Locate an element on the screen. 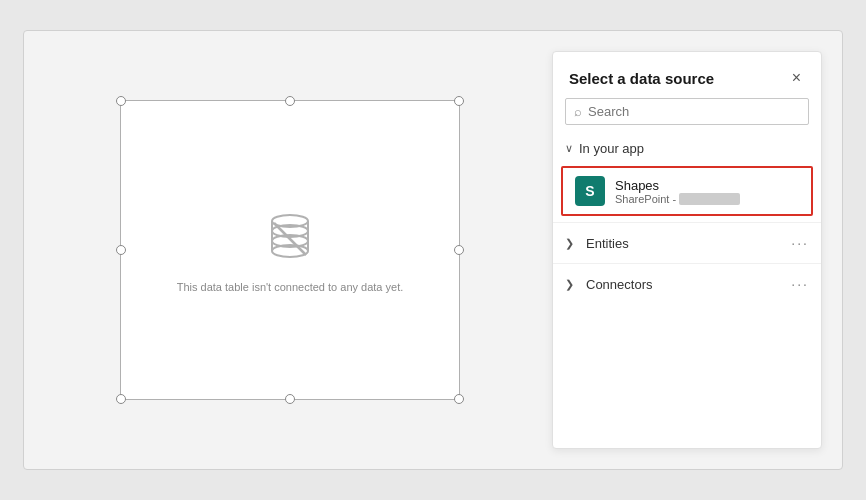 The width and height of the screenshot is (866, 500). panel-title: Select a data source is located at coordinates (642, 78).